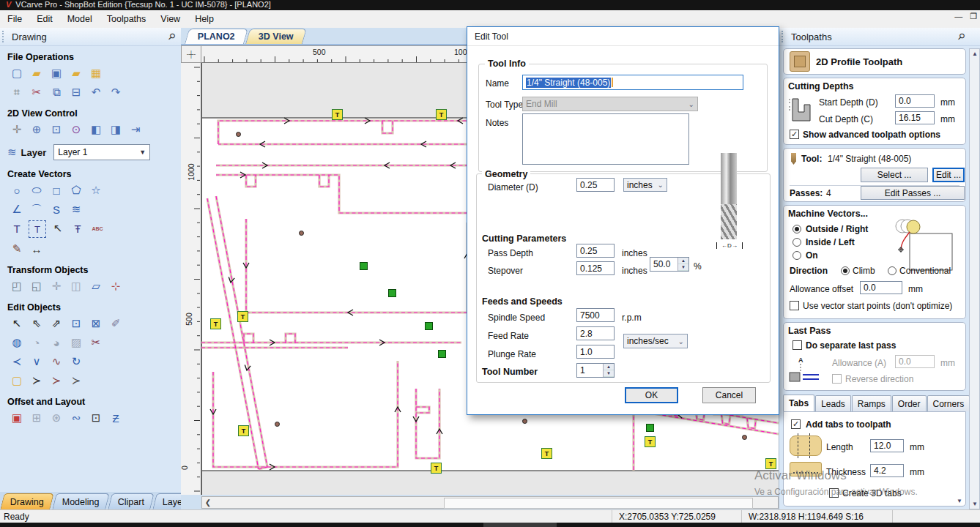 Image resolution: width=980 pixels, height=527 pixels. What do you see at coordinates (37, 92) in the screenshot?
I see `cut-icon: ✂` at bounding box center [37, 92].